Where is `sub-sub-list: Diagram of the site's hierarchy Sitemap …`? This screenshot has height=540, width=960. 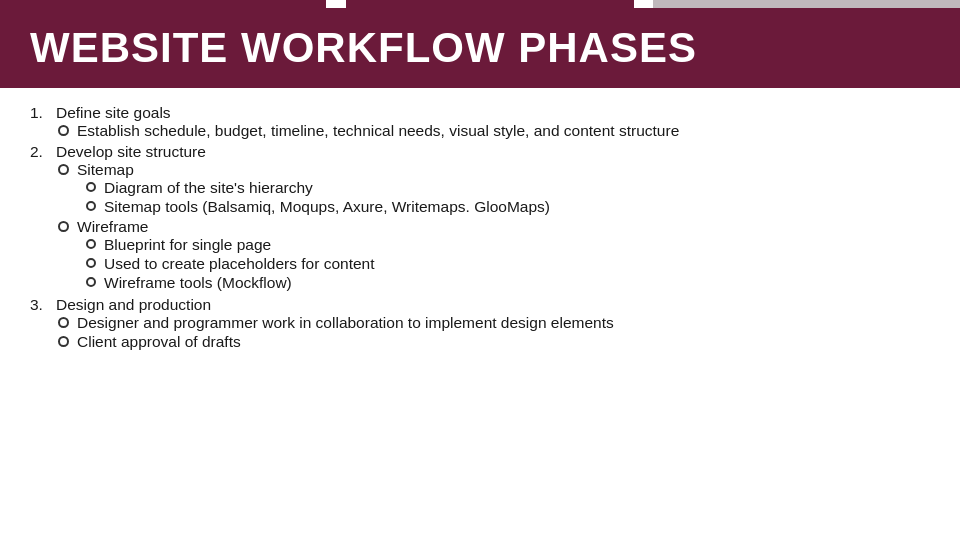 sub-sub-list: Diagram of the site's hierarchy Sitemap … is located at coordinates (508, 198).